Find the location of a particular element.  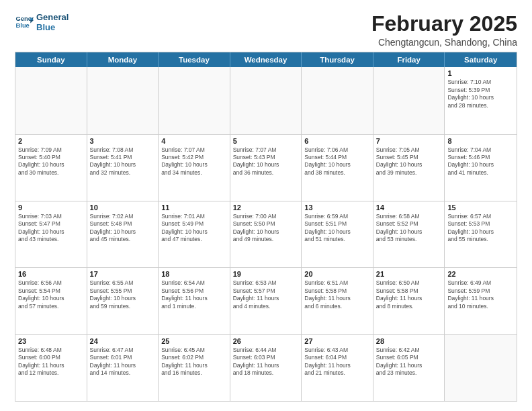

calendar-cell: 14Sunrise: 6:58 AM Sunset: 5:52 PM Dayli… is located at coordinates (410, 234).